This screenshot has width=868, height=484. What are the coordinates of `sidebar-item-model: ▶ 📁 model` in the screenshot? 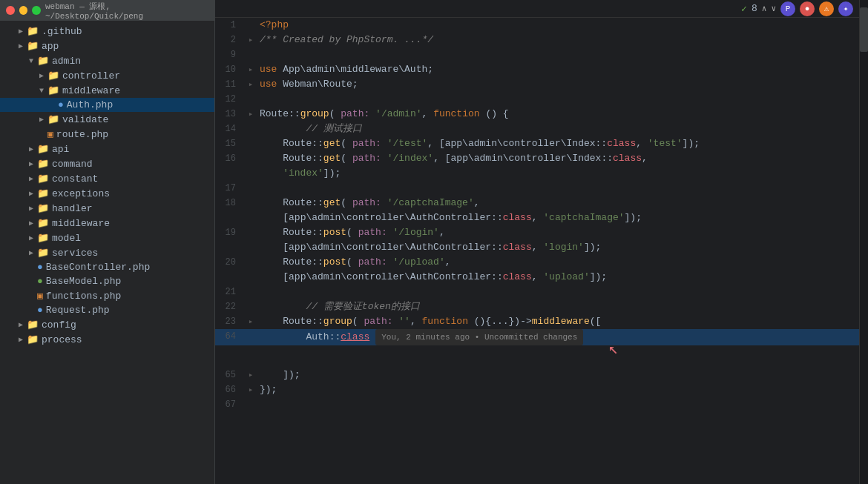 It's located at (107, 238).